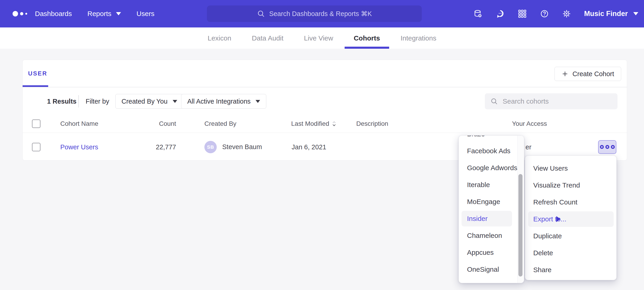  I want to click on avatar: SB, so click(210, 147).